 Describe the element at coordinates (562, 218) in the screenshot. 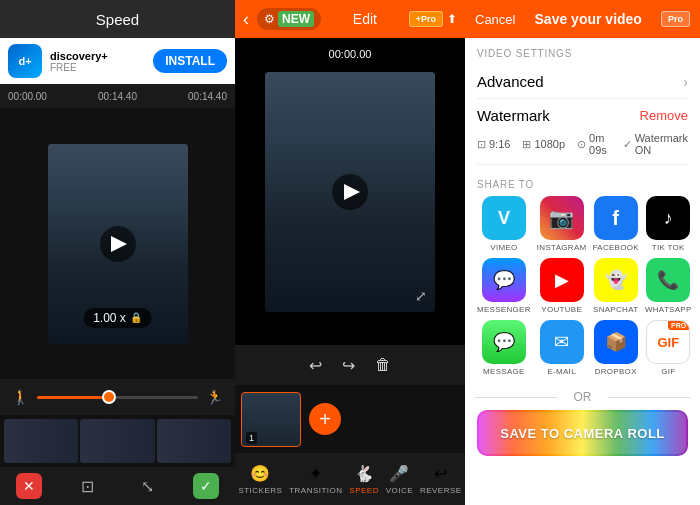

I see `instagram-icon: 📷` at that location.